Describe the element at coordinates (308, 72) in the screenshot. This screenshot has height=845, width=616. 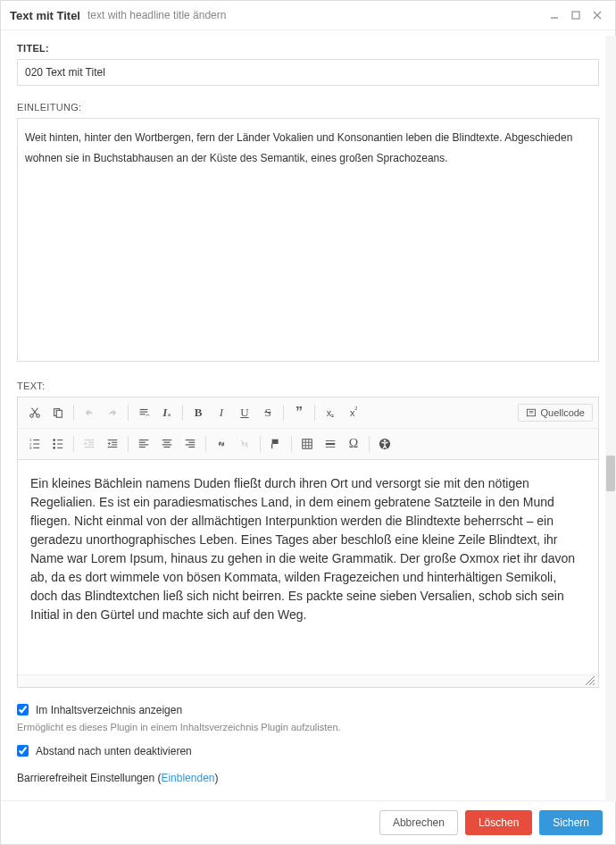
I see `title-input` at that location.